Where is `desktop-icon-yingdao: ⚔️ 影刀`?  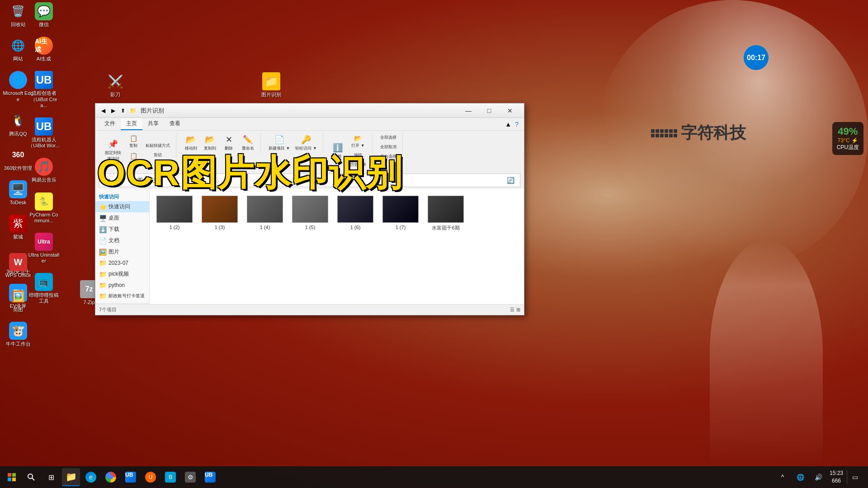
desktop-icon-yingdao: ⚔️ 影刀 is located at coordinates (115, 85).